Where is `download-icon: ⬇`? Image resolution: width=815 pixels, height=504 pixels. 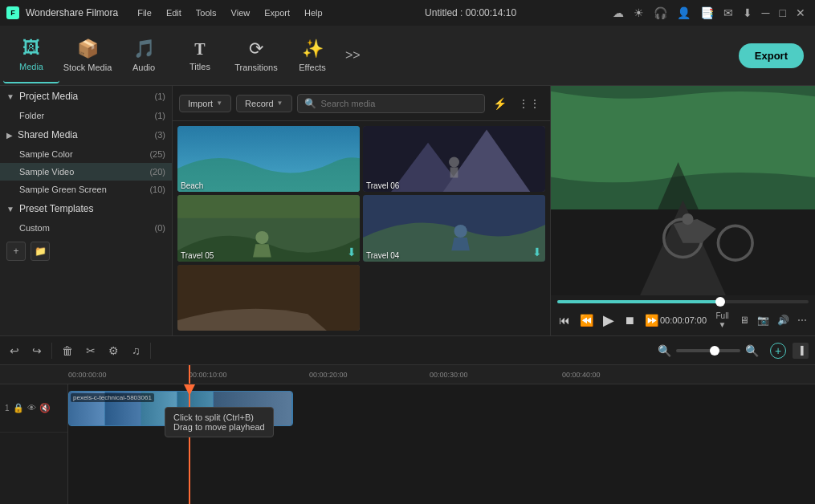
download-icon: ⬇ is located at coordinates (748, 13).